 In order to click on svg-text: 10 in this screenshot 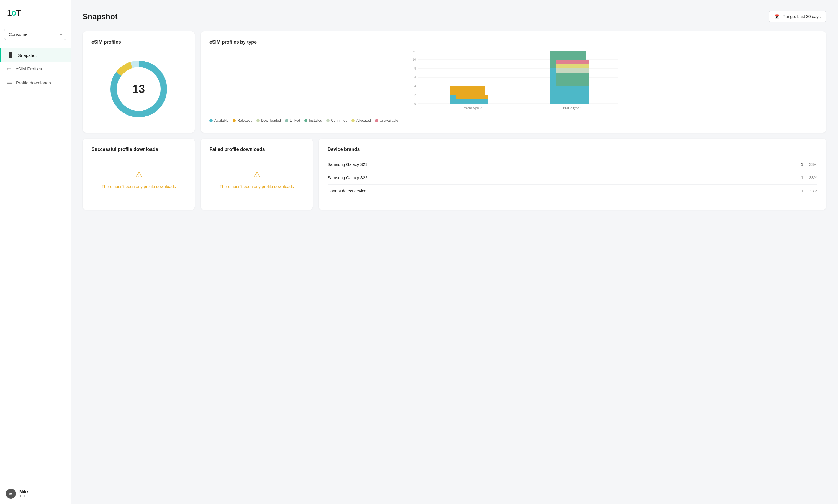, I will do `click(414, 60)`.